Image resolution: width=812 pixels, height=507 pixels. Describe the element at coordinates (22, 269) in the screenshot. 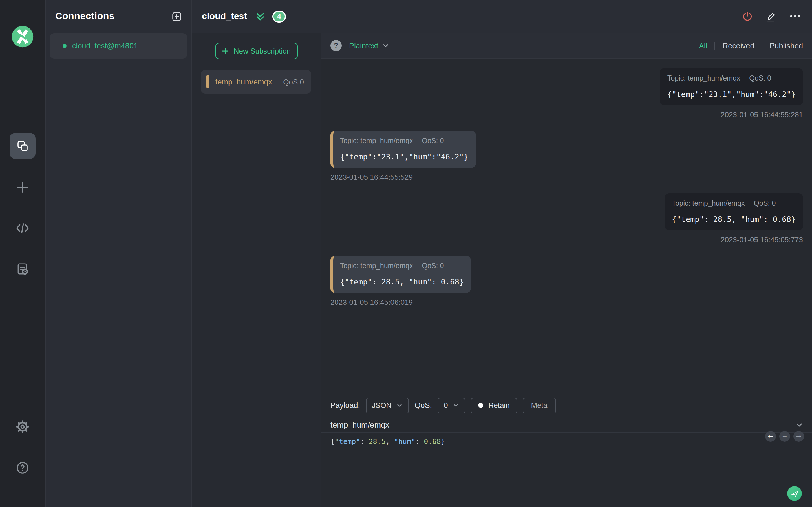

I see `log-icon` at that location.